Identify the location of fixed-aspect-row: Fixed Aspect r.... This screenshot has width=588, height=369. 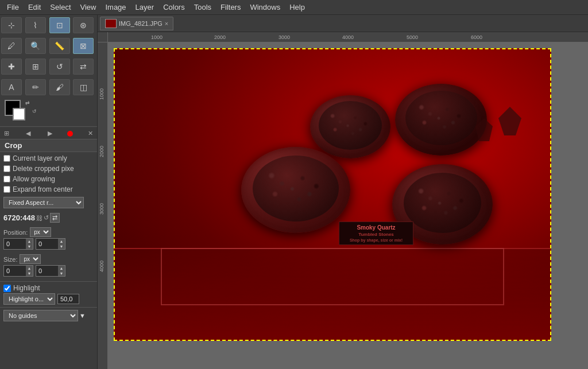
(48, 203).